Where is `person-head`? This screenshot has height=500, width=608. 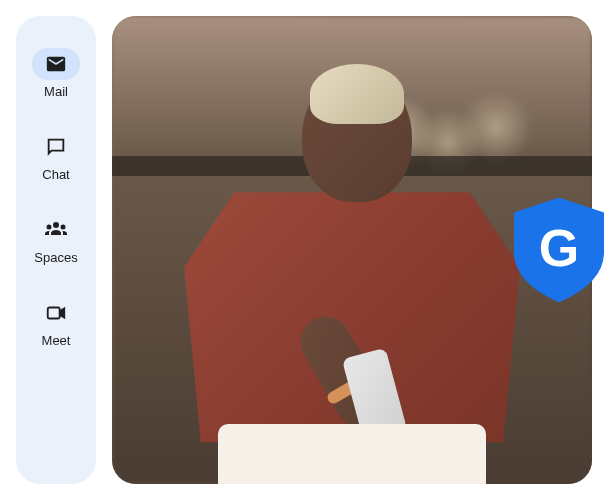
person-head is located at coordinates (357, 137).